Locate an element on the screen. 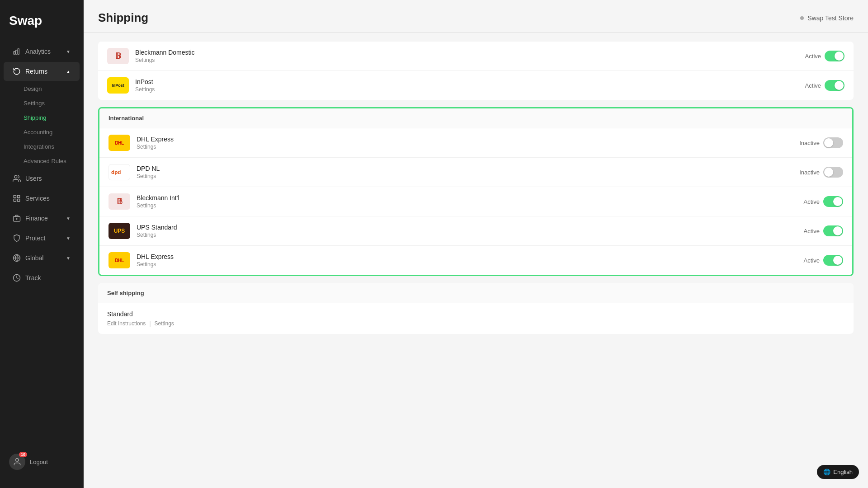 Image resolution: width=868 pixels, height=488 pixels. finance-chevron: ▼ is located at coordinates (68, 219).